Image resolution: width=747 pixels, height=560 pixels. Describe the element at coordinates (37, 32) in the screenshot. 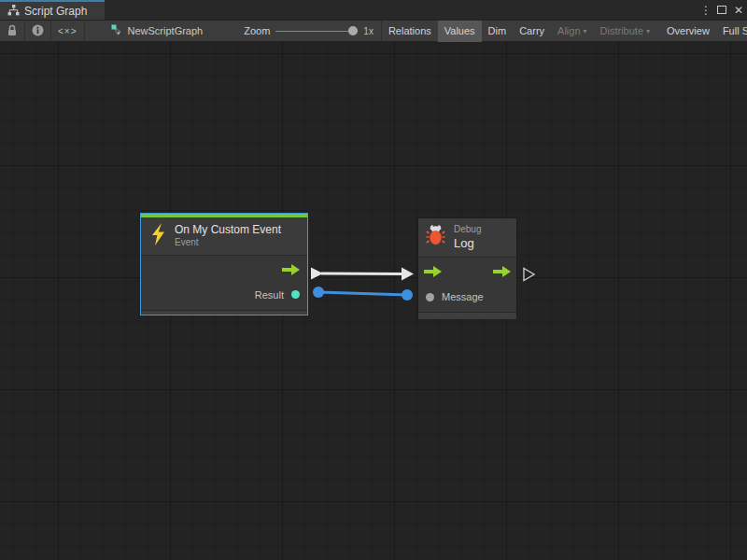

I see `info-button` at that location.